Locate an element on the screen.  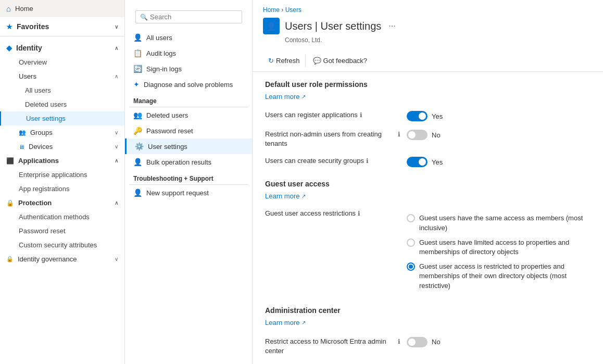
content-header: Home › Users 👤 Users | User settings ···… is located at coordinates (428, 22).